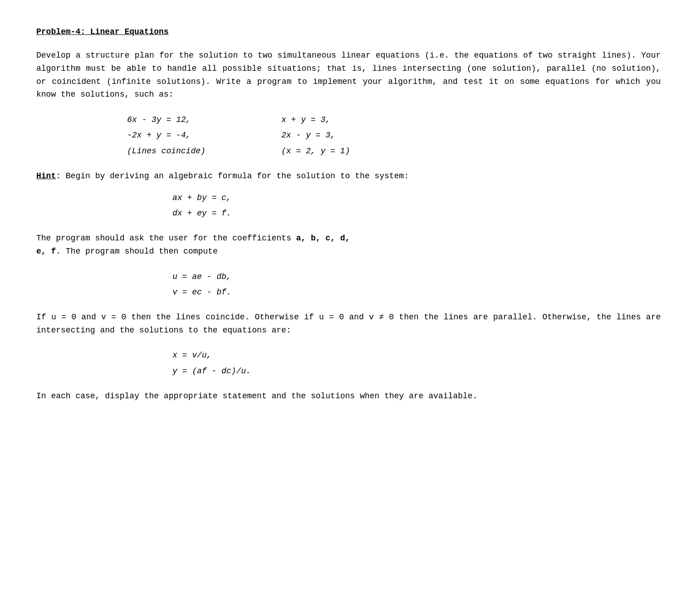 Image resolution: width=697 pixels, height=616 pixels. Describe the element at coordinates (417, 198) in the screenshot. I see `system-eq1: ax + by = c,` at that location.